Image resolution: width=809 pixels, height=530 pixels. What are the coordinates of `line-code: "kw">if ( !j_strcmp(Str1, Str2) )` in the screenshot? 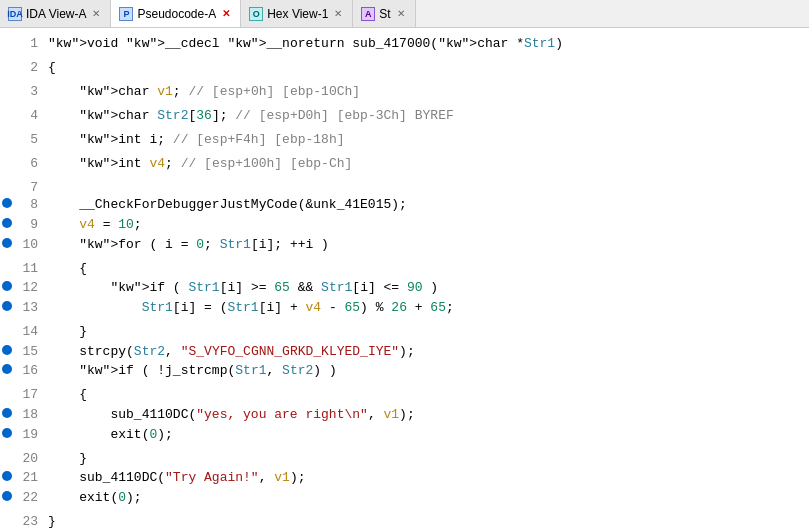 It's located at (426, 370).